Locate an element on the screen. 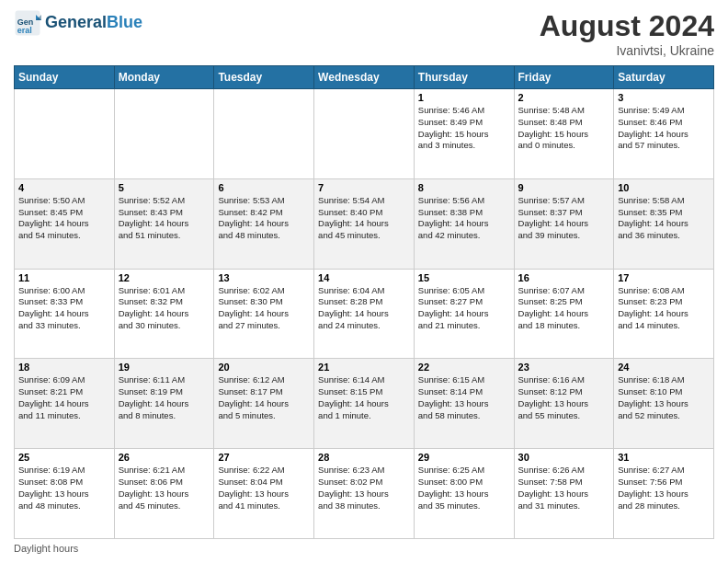 This screenshot has height=563, width=728. day-number: 4 is located at coordinates (64, 188).